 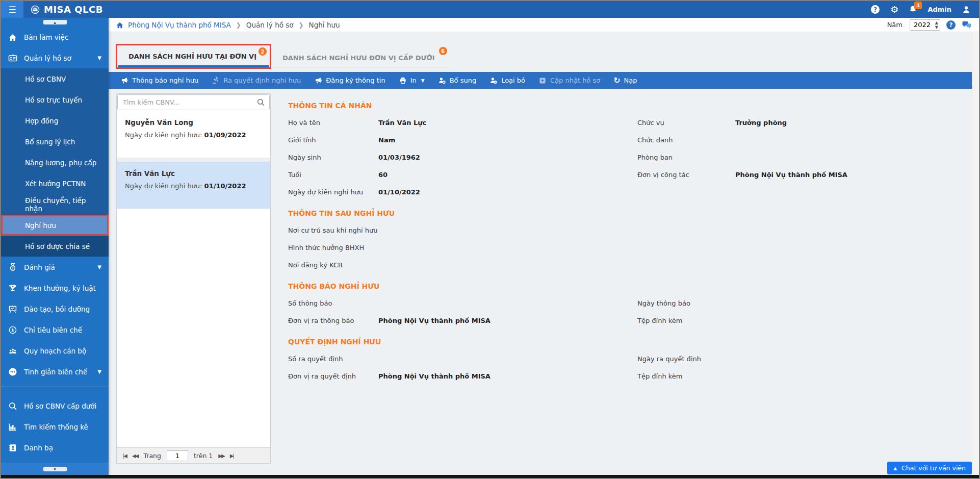 I want to click on gavel-icon, so click(x=216, y=81).